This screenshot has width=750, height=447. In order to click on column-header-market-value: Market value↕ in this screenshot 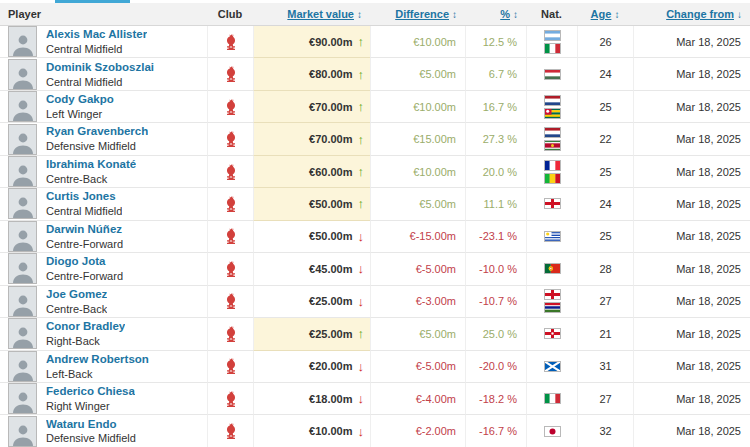, I will do `click(312, 14)`.